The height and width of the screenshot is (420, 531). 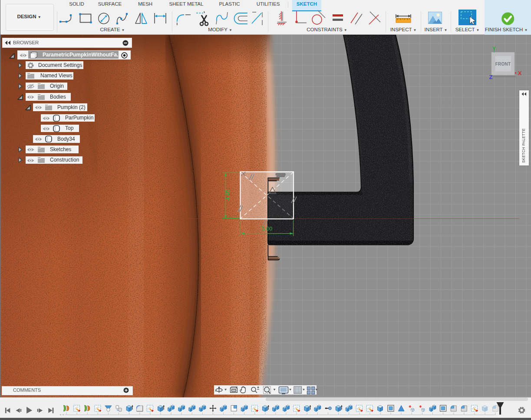 What do you see at coordinates (519, 73) in the screenshot?
I see `svg-text: X` at bounding box center [519, 73].